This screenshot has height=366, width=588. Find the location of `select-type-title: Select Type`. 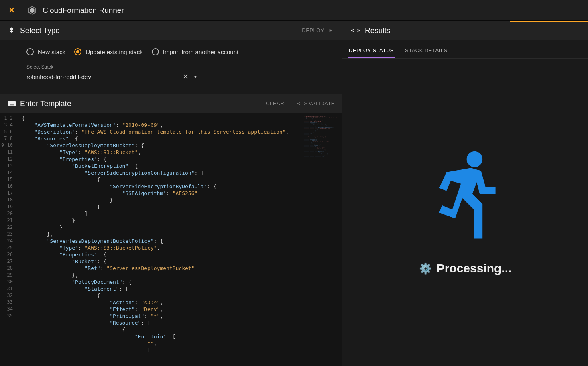

select-type-title: Select Type is located at coordinates (40, 31).